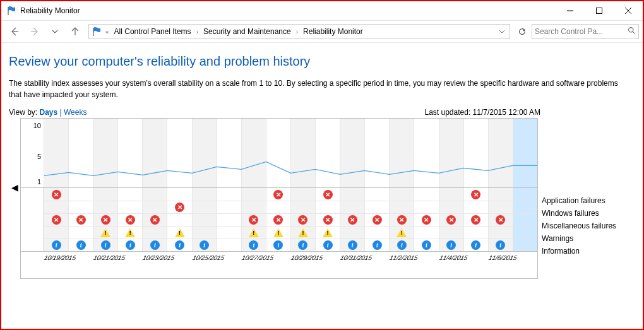 The height and width of the screenshot is (330, 644). Describe the element at coordinates (35, 32) in the screenshot. I see `forward-button` at that location.